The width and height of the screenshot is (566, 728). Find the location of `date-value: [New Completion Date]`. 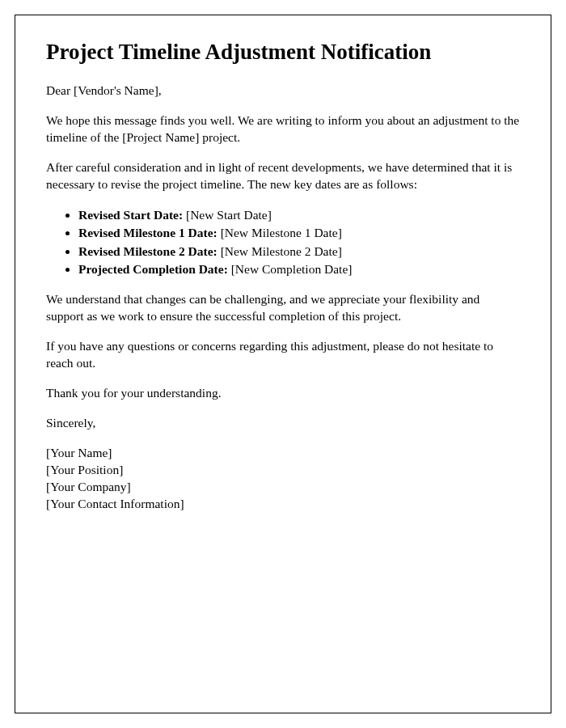

date-value: [New Completion Date] is located at coordinates (290, 269).